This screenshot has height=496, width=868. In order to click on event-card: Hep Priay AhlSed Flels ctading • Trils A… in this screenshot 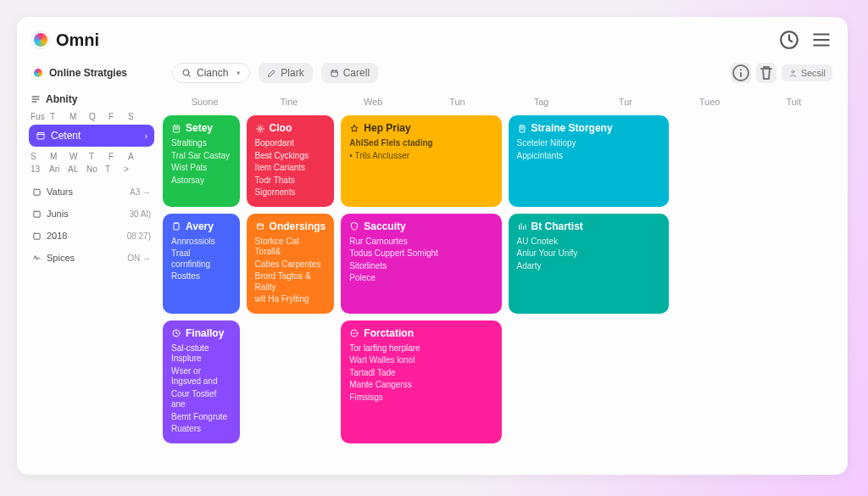, I will do `click(420, 161)`.